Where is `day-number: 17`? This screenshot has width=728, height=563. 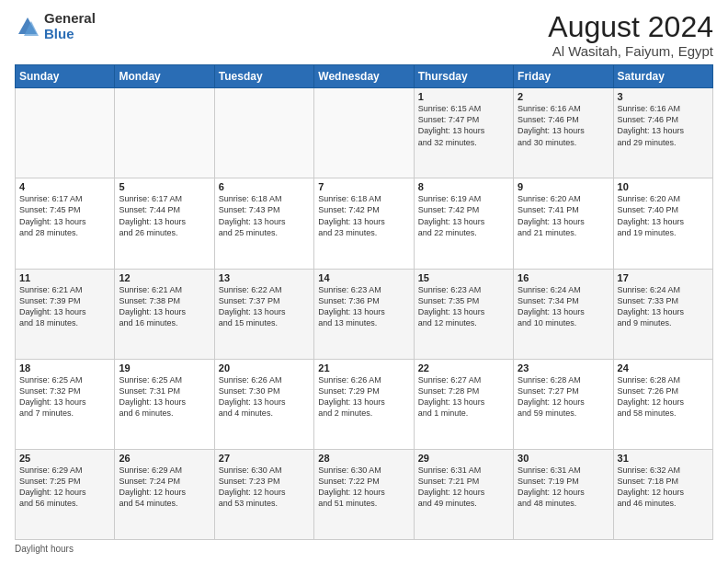 day-number: 17 is located at coordinates (664, 278).